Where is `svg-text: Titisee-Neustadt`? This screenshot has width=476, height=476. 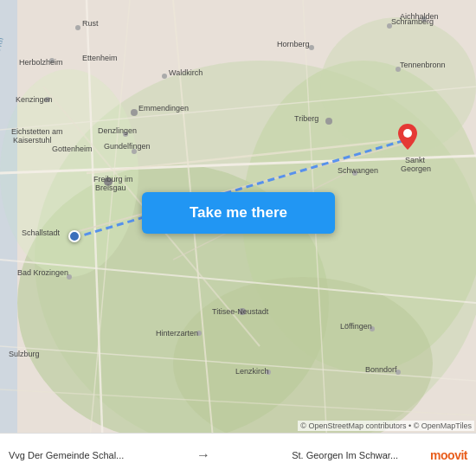
svg-text: Titisee-Neustadt is located at coordinates (241, 312).